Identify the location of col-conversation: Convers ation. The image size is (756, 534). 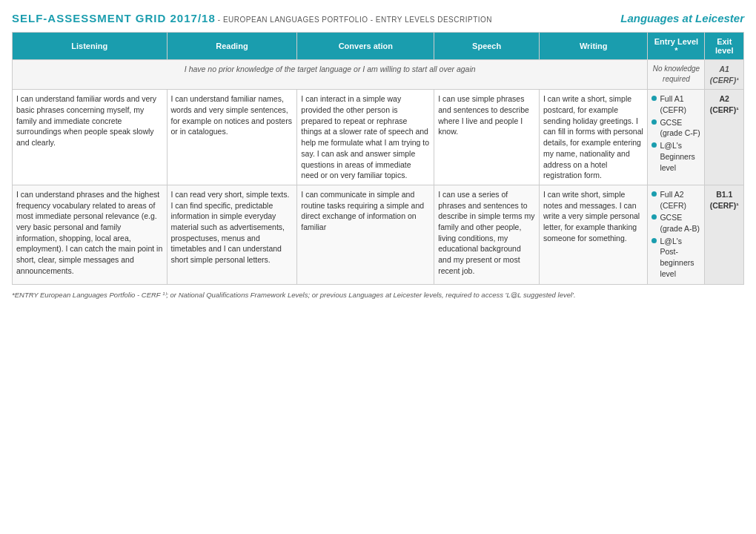
(366, 46).